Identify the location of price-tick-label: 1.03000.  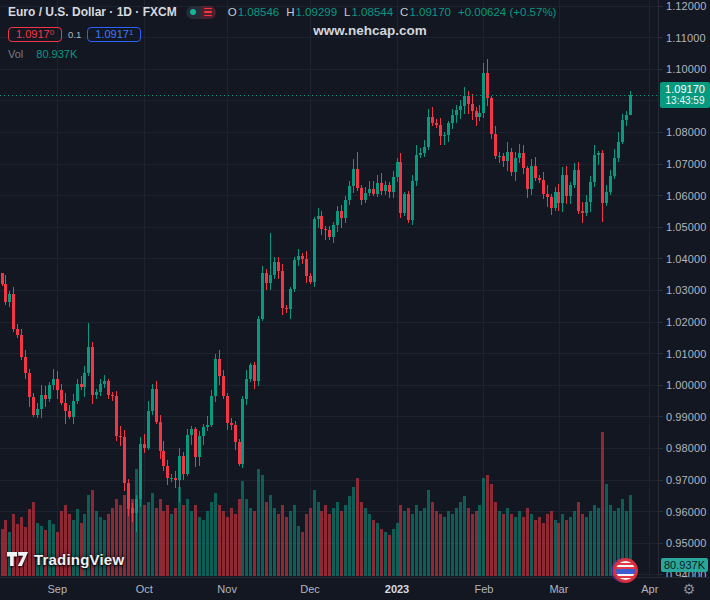
(686, 290).